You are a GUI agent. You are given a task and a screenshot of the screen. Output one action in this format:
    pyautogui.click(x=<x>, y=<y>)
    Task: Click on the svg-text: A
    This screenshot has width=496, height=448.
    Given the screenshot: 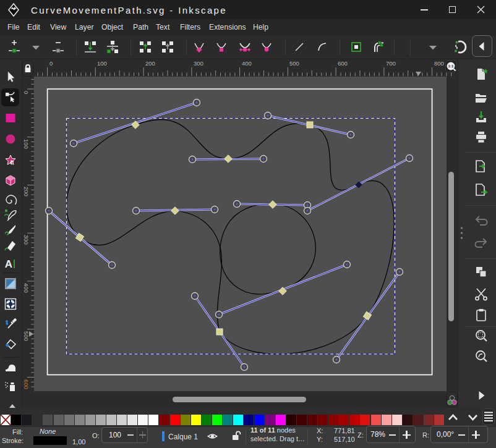 What is the action you would take?
    pyautogui.click(x=9, y=264)
    